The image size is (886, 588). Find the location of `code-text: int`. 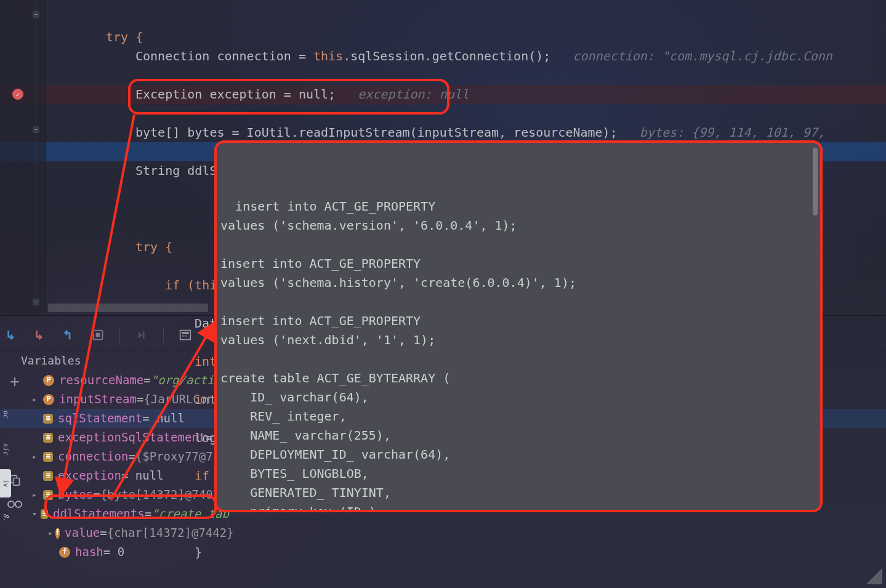

code-text: int is located at coordinates (206, 361).